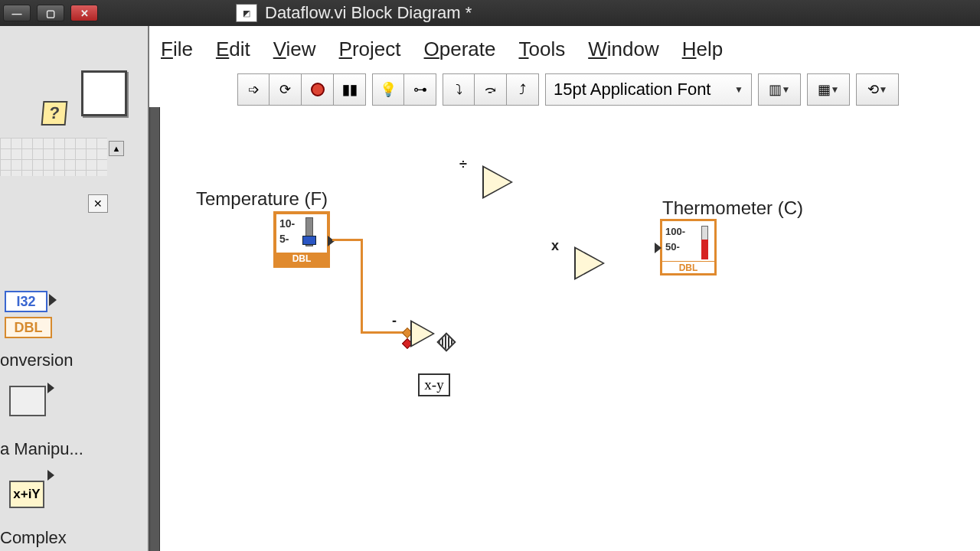  Describe the element at coordinates (27, 494) in the screenshot. I see `palette-complex-item: x+iY` at that location.